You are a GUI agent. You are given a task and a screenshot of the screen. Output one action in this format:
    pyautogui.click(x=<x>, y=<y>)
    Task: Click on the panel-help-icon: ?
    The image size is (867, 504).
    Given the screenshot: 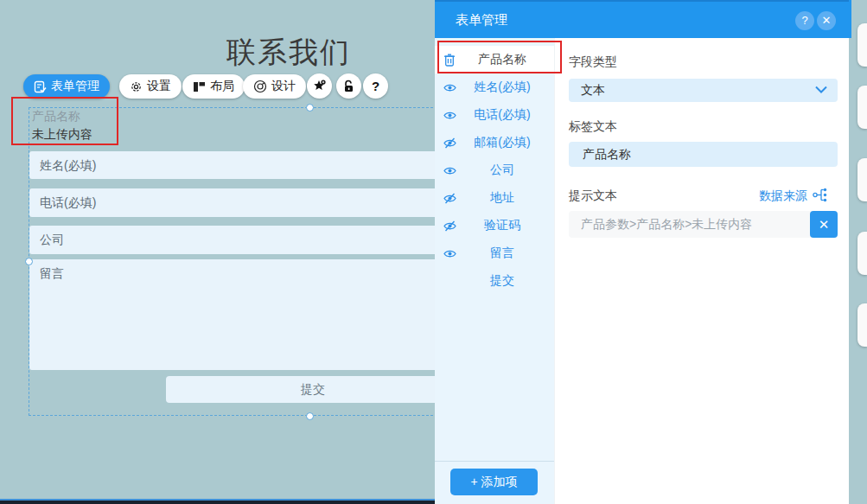 What is the action you would take?
    pyautogui.click(x=805, y=21)
    